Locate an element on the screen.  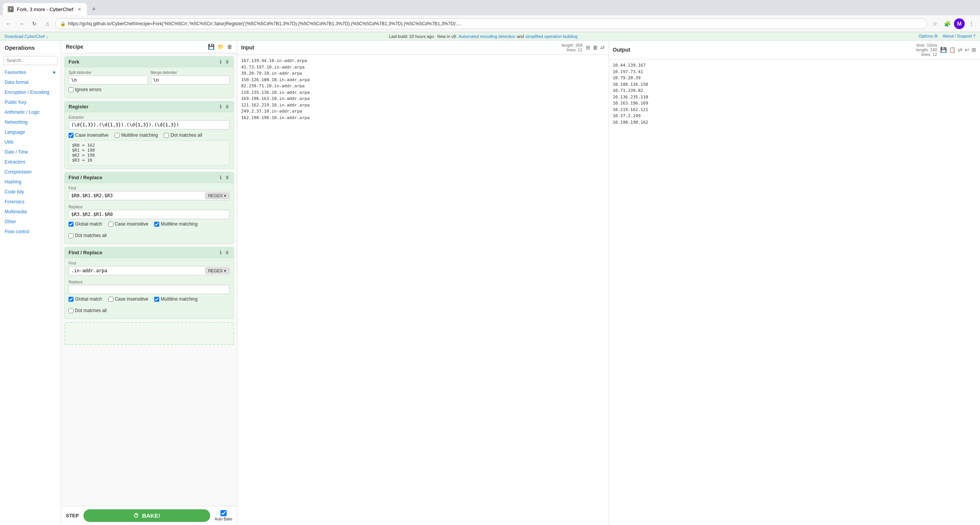
fr1-case-insensitive-checkbox: Case insensitive is located at coordinates (128, 224).